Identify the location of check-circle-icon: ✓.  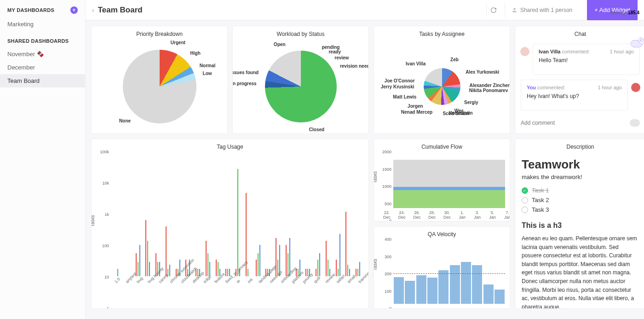
(525, 191).